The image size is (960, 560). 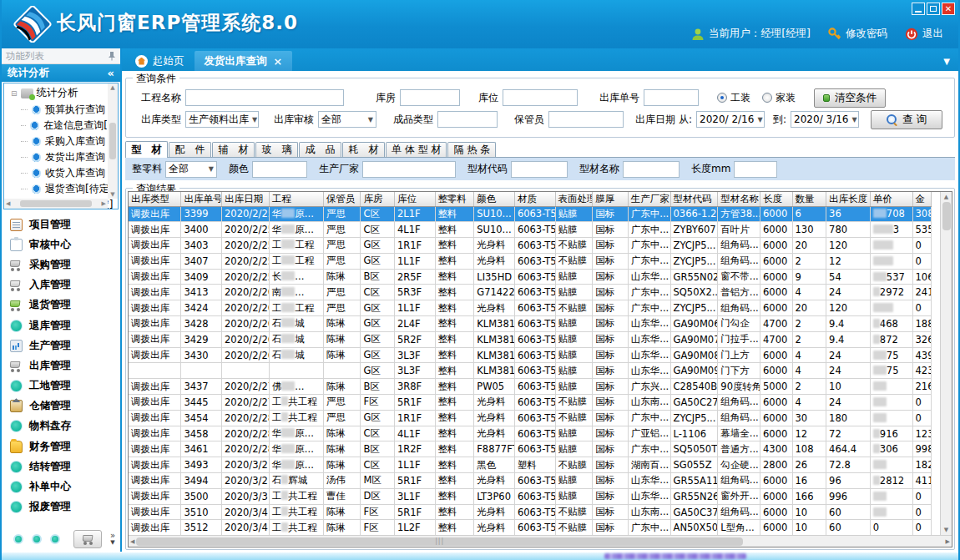 What do you see at coordinates (111, 73) in the screenshot?
I see `collapse-icon: «` at bounding box center [111, 73].